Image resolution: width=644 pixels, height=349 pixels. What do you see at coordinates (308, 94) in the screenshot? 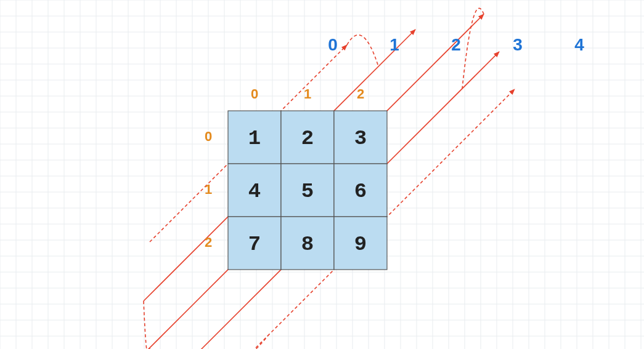
I see `column-index-label: 1` at bounding box center [308, 94].